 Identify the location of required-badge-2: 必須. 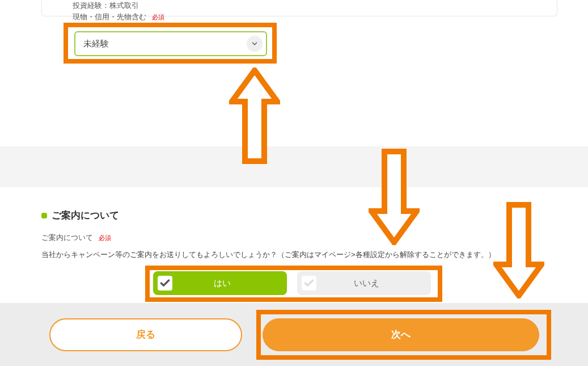
(105, 238).